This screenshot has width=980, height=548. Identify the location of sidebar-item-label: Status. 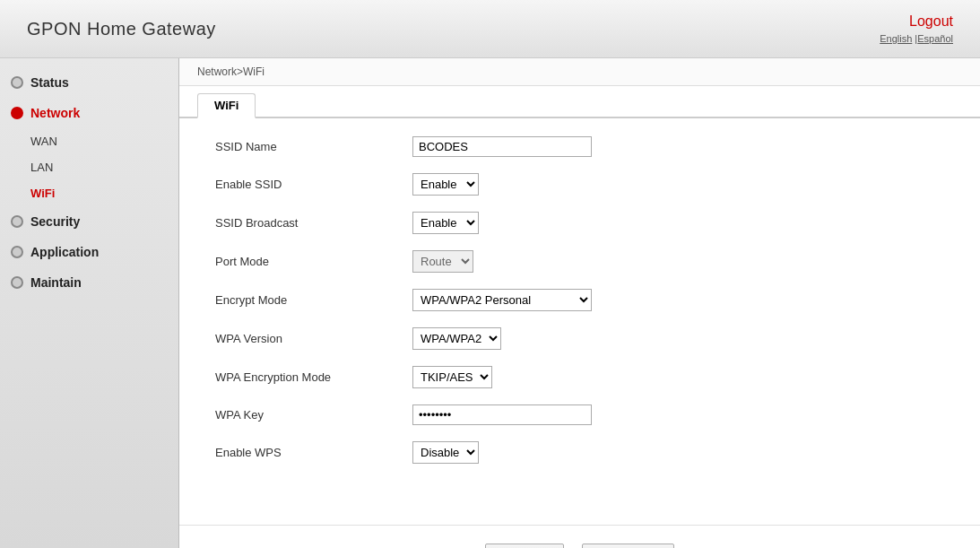
(50, 83).